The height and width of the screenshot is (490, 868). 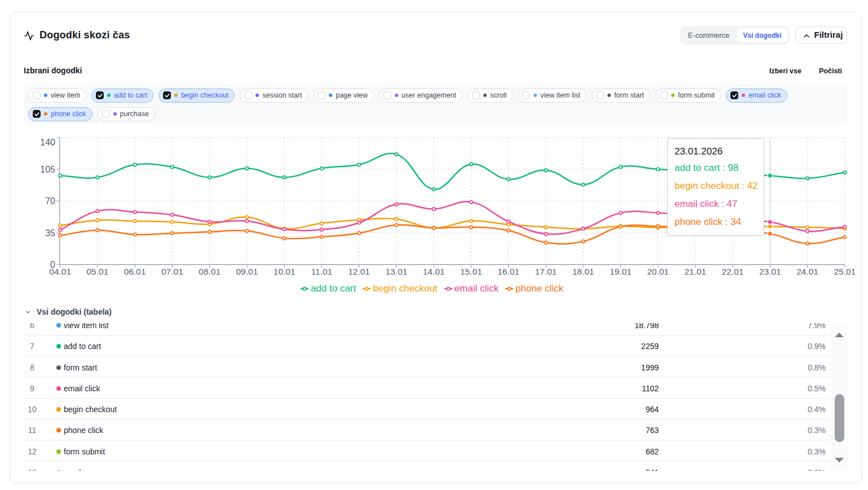 What do you see at coordinates (658, 272) in the screenshot?
I see `svg-text: 20.01` at bounding box center [658, 272].